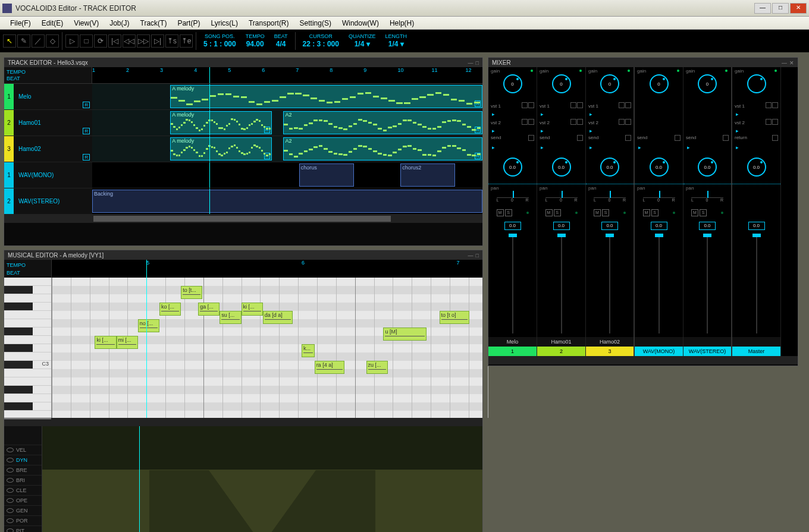 The width and height of the screenshot is (809, 532). I want to click on note: zu [..., so click(377, 367).